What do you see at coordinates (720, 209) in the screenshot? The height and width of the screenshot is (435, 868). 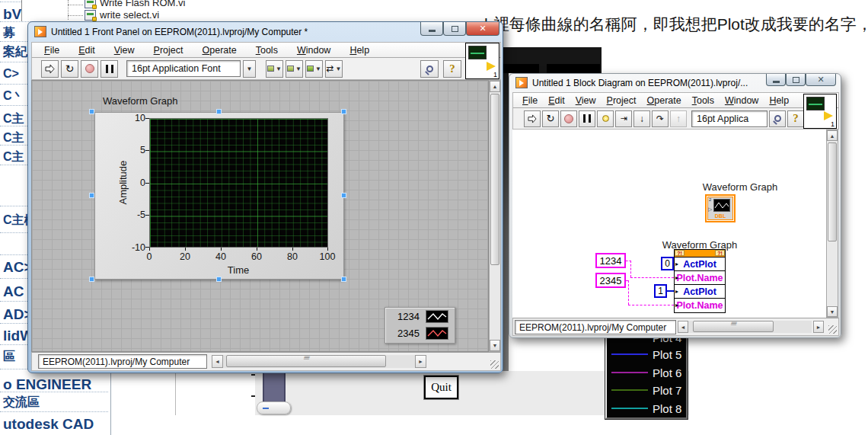 I see `waveform-graph-terminal: 2 ▷ DBL` at bounding box center [720, 209].